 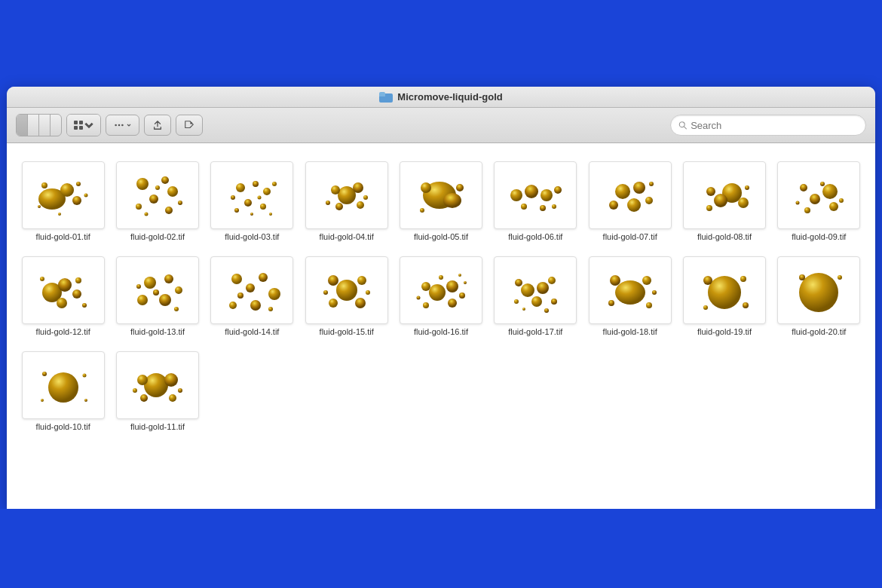 What do you see at coordinates (535, 332) in the screenshot?
I see `file-name: fluid-gold-17.tif` at bounding box center [535, 332].